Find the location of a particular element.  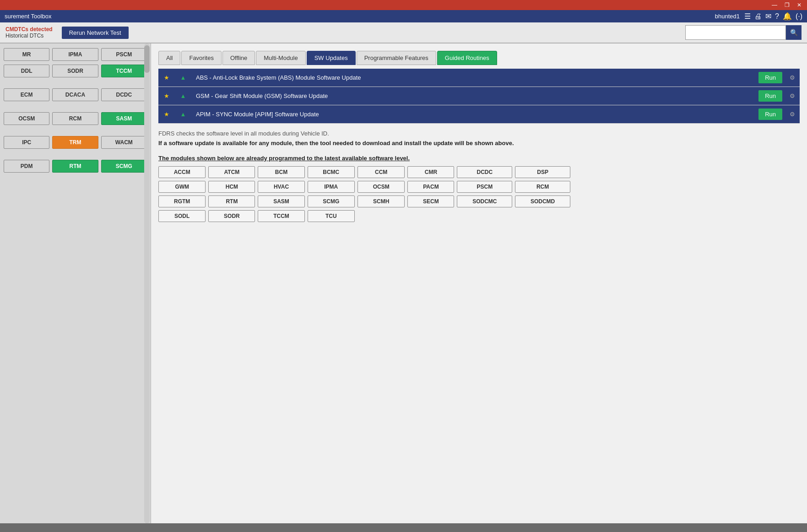

bell-icon: 🔔 is located at coordinates (787, 16).